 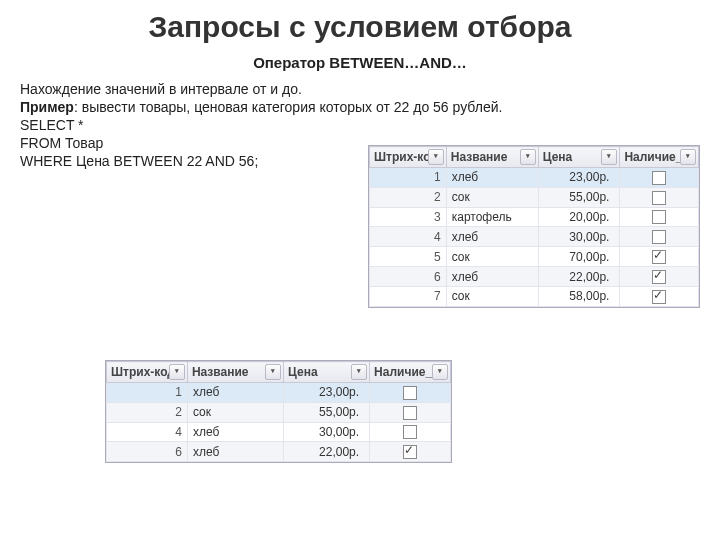 What do you see at coordinates (659, 176) in the screenshot?
I see `checkbox-icon` at bounding box center [659, 176].